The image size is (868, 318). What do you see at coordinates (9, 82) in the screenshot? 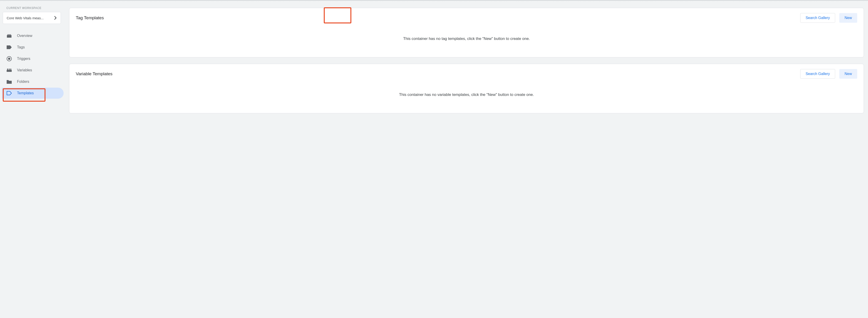
I see `folder-icon` at bounding box center [9, 82].